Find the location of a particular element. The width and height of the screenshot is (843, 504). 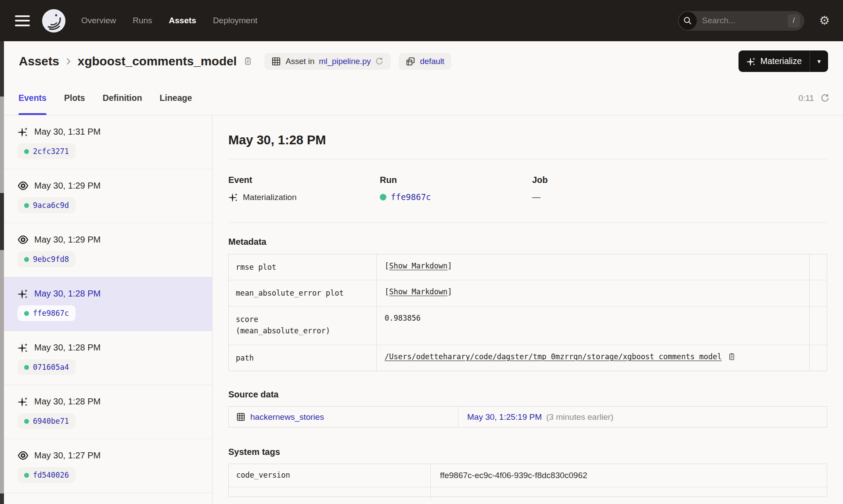

nav-item-overview: Overview is located at coordinates (98, 21).